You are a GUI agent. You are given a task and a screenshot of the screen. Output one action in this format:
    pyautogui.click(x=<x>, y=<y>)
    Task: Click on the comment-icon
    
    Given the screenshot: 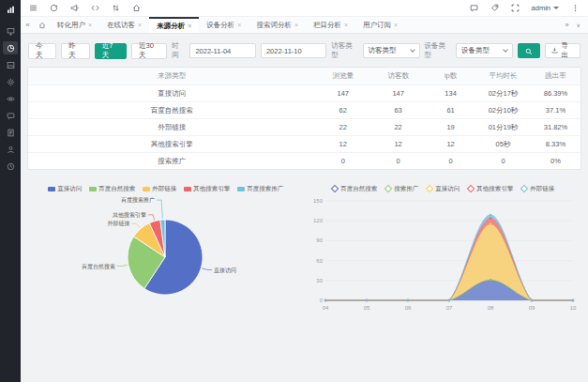 What is the action you would take?
    pyautogui.click(x=475, y=8)
    